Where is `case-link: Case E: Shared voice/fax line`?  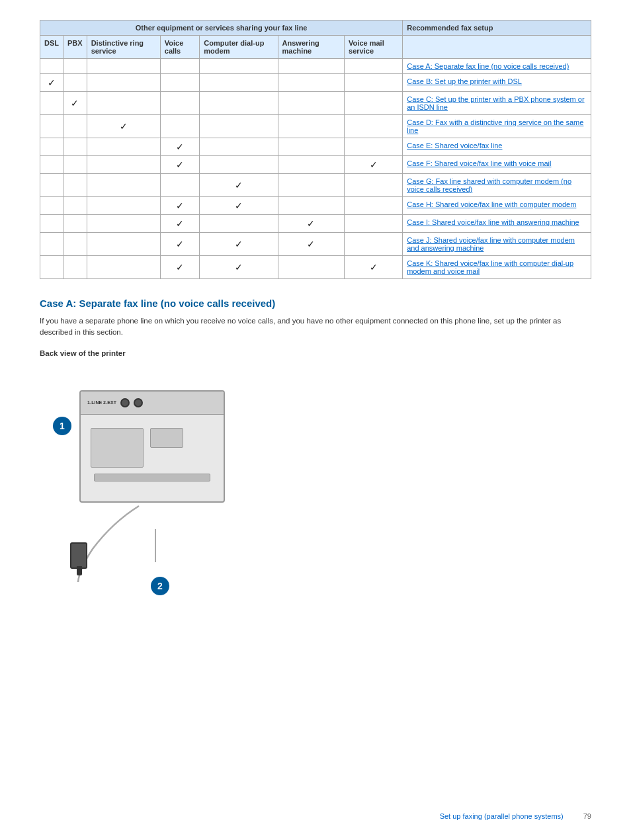
case-link: Case E: Shared voice/fax line is located at coordinates (454, 146).